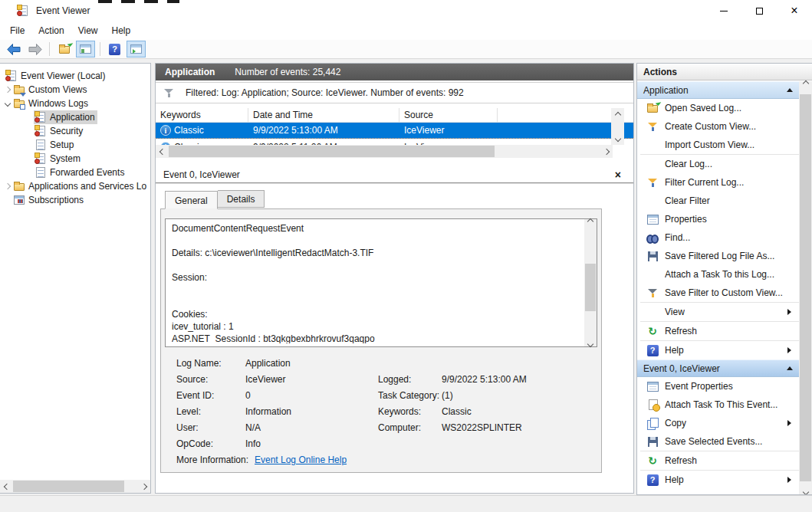 The height and width of the screenshot is (512, 812). I want to click on log-icon, so click(41, 159).